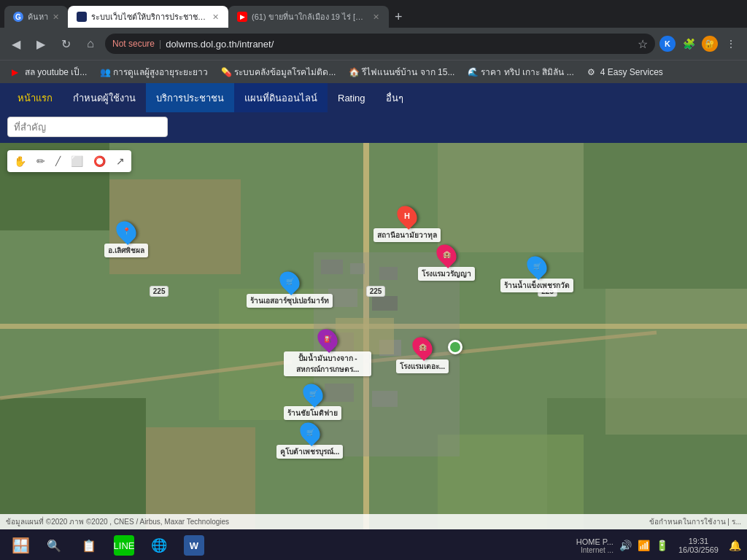 Image resolution: width=747 pixels, height=560 pixels. Describe the element at coordinates (537, 274) in the screenshot. I see `marker-ice-shop: 🛒 ร้านน้ำแข็งเพชรกวัด` at that location.